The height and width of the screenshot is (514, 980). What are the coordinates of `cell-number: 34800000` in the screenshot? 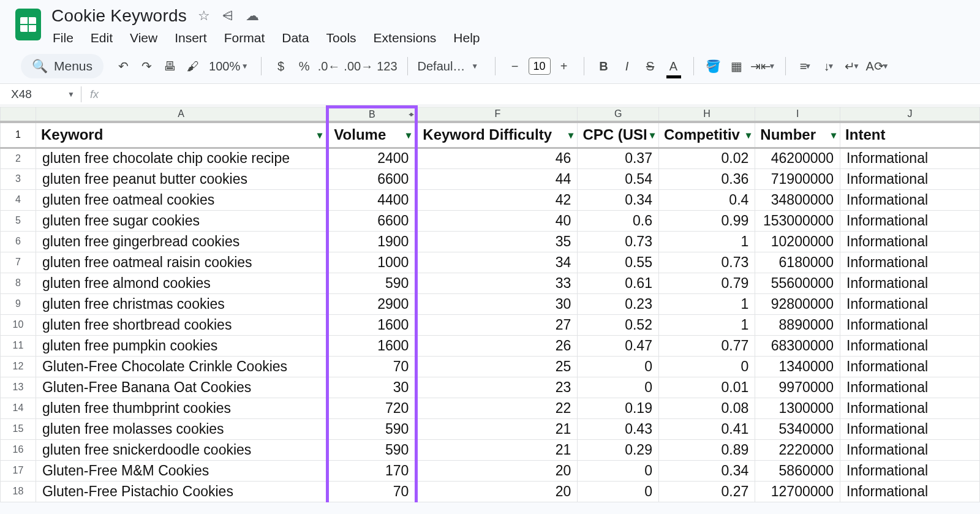 It's located at (797, 200).